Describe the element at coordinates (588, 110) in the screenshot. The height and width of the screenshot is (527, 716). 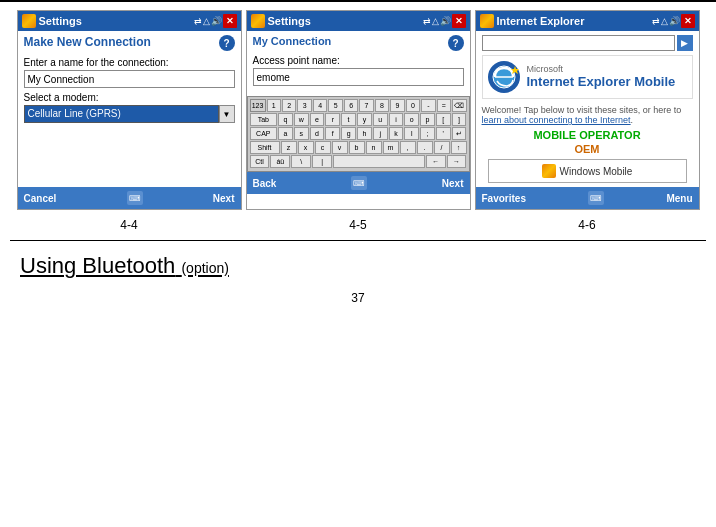
I see `screen3: Internet Explorer ⇄ △ 🔊 ✕ ▶` at that location.